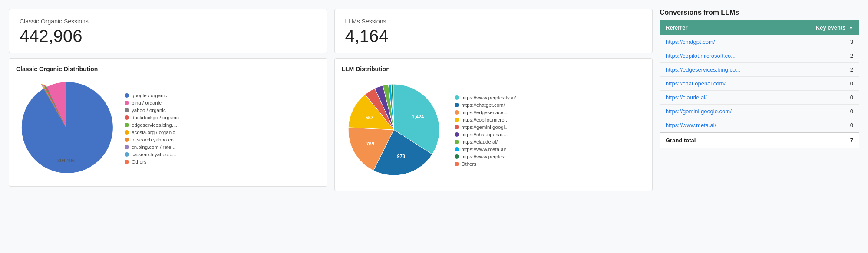 The width and height of the screenshot is (868, 253). What do you see at coordinates (152, 132) in the screenshot?
I see `legend-item: ecosia.org / organic` at bounding box center [152, 132].